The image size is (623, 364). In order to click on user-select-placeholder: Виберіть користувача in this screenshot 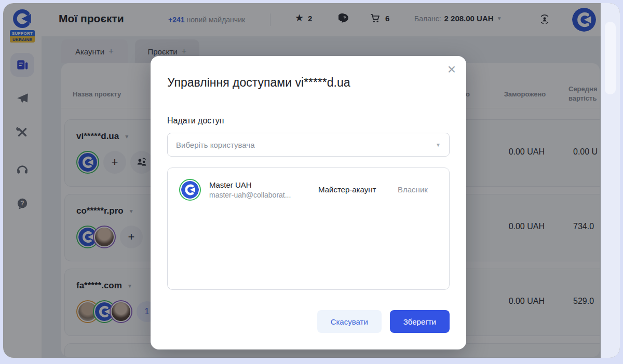, I will do `click(215, 145)`.